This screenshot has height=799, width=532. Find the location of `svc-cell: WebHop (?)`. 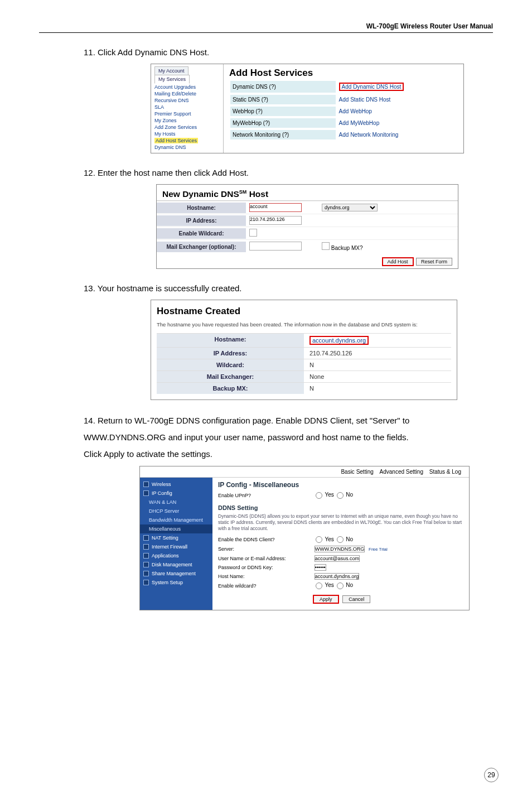

svc-cell: WebHop (?) is located at coordinates (283, 112).